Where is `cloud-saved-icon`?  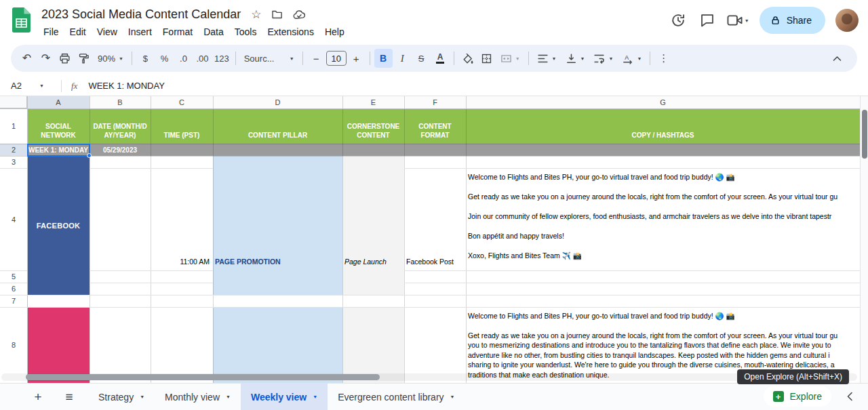 cloud-saved-icon is located at coordinates (300, 15).